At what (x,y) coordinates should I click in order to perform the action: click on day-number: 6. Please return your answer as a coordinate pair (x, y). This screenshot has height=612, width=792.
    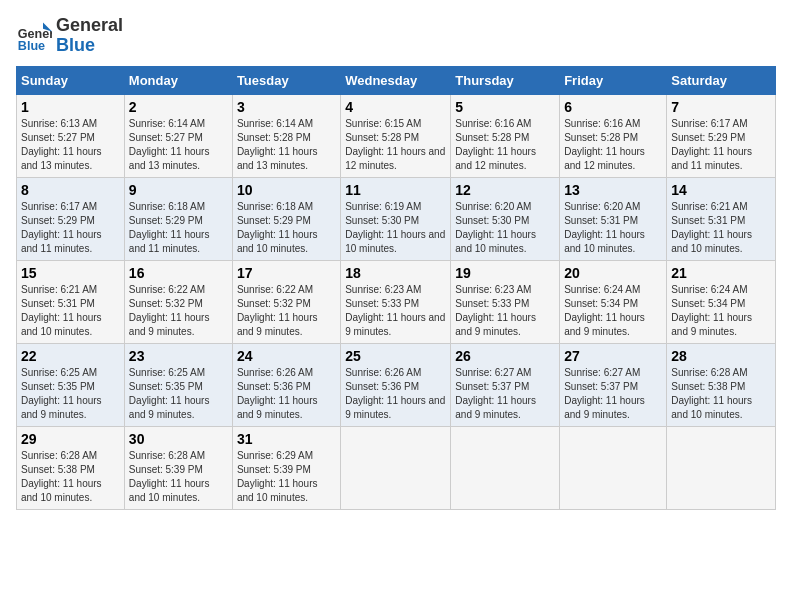
    Looking at the image, I should click on (613, 107).